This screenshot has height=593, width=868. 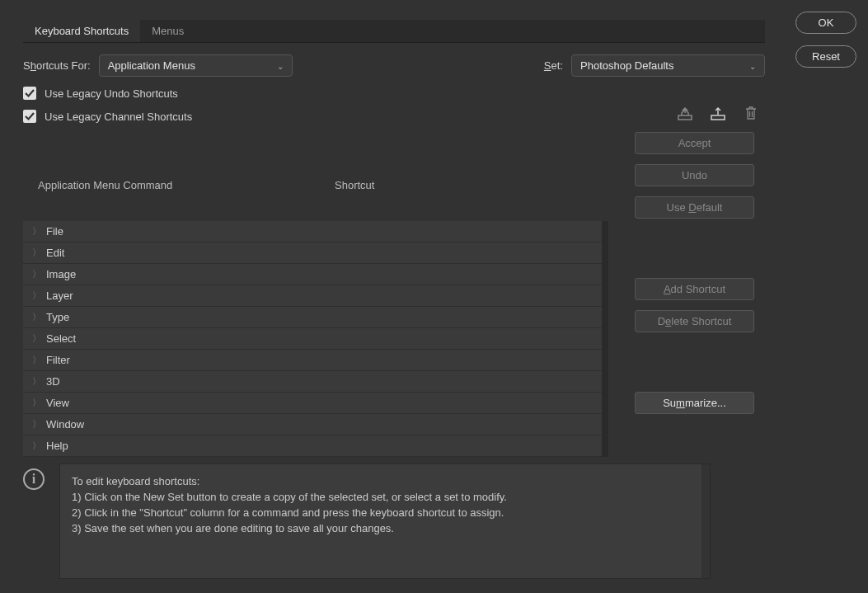 I want to click on undo-button: Undo, so click(x=694, y=175).